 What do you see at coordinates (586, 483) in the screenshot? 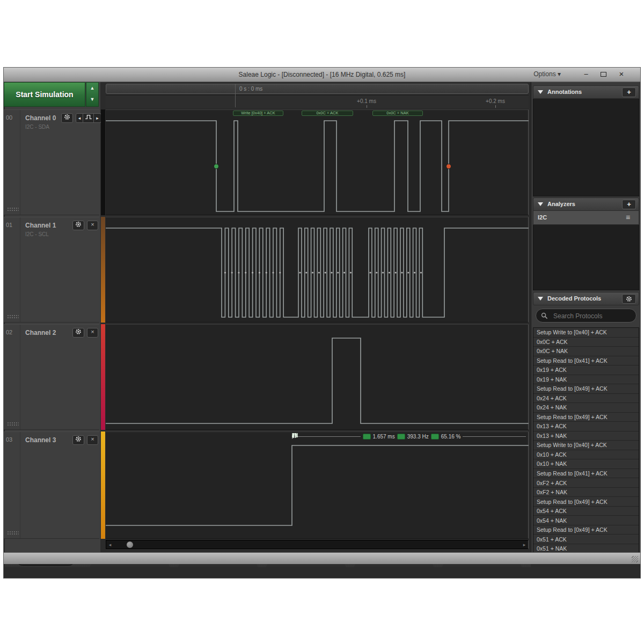
I see `decoded-protocol-row: 0xF2 + ACK` at bounding box center [586, 483].